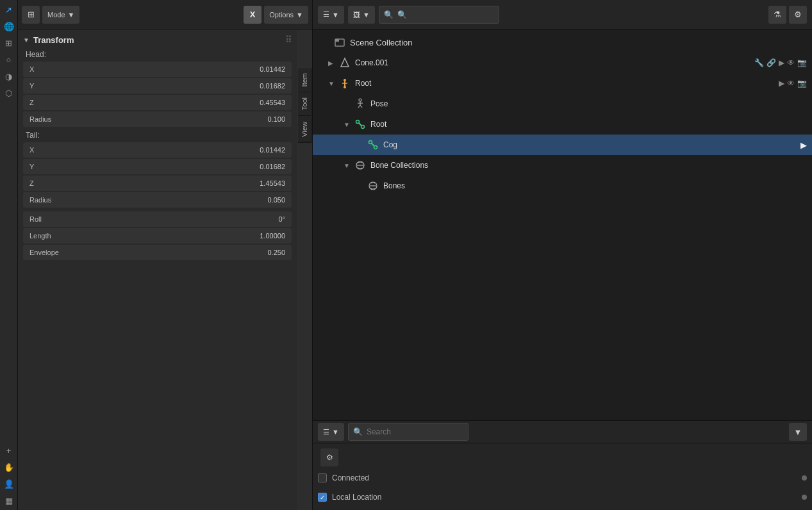 This screenshot has width=812, height=510. What do you see at coordinates (322, 497) in the screenshot?
I see `local-location-checkbox` at bounding box center [322, 497].